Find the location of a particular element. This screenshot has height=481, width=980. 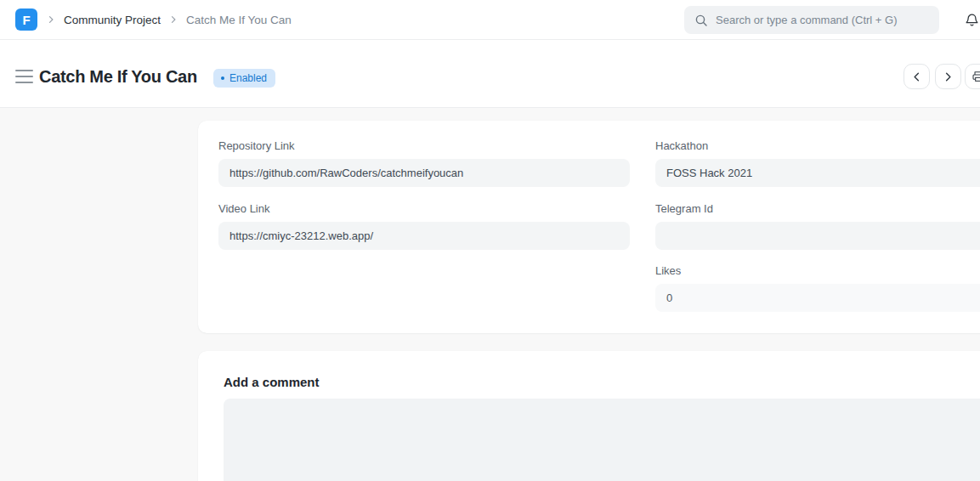

video-link-input is located at coordinates (424, 236).